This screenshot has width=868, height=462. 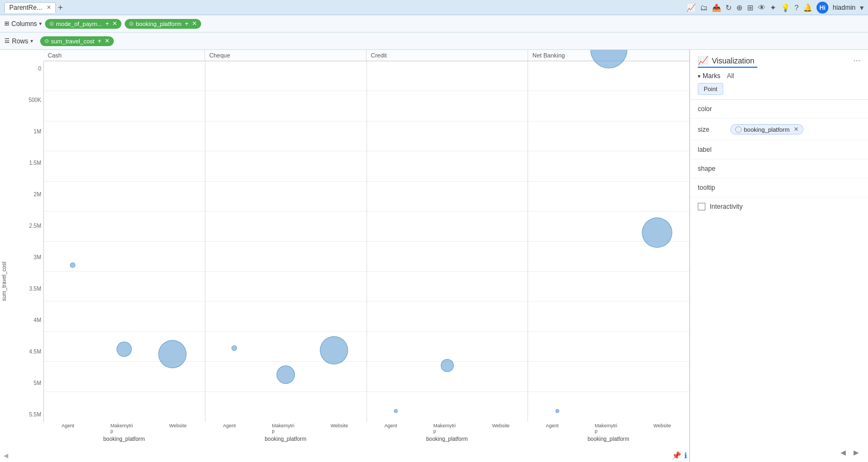 What do you see at coordinates (822, 8) in the screenshot?
I see `avatar: Hi` at bounding box center [822, 8].